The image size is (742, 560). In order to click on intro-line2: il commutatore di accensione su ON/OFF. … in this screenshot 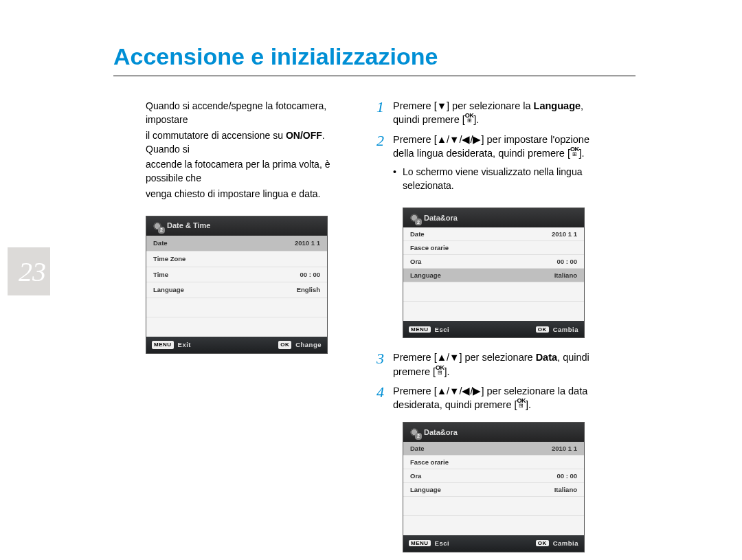, I will do `click(251, 143)`.